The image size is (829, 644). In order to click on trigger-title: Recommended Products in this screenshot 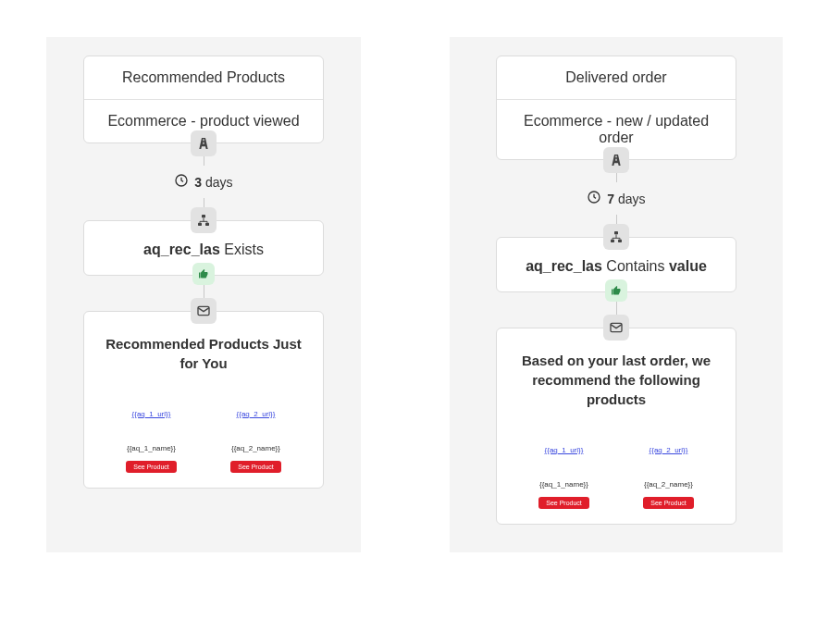, I will do `click(204, 78)`.